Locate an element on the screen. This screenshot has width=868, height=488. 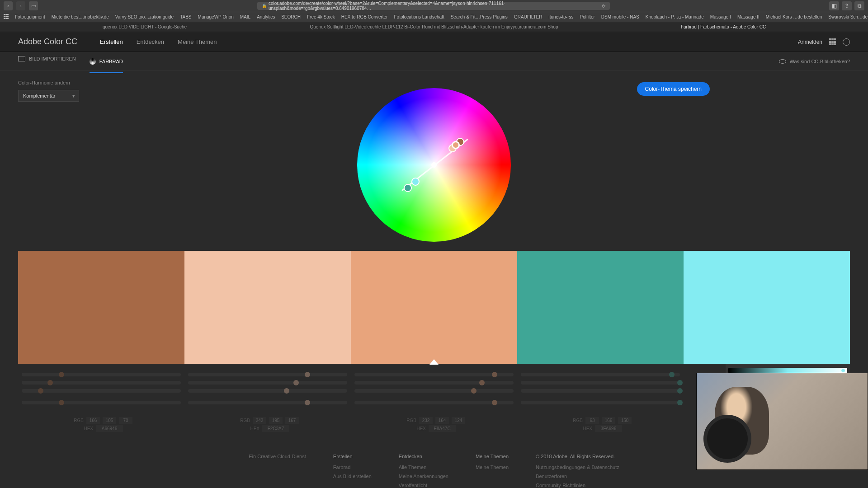
bookmark-item: TABS is located at coordinates (185, 17).